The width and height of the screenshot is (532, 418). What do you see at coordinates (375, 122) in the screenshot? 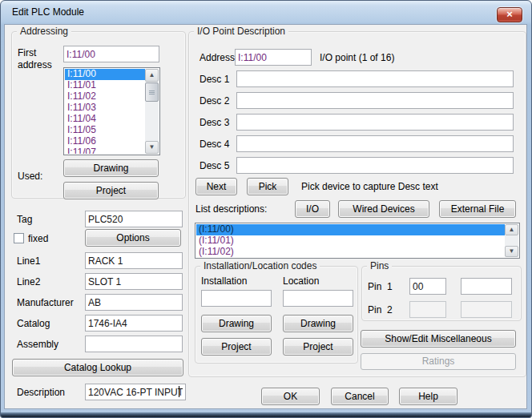
I see `desc3-input` at bounding box center [375, 122].